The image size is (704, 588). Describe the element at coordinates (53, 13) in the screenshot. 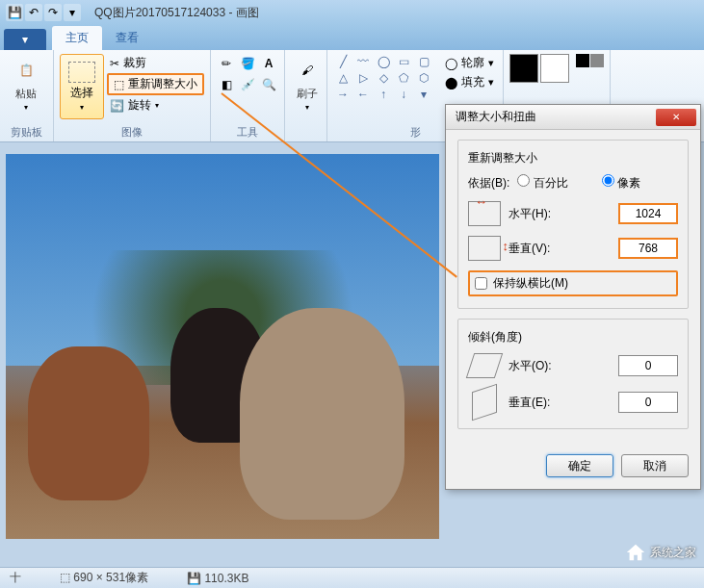

I see `redo-icon: ↷` at that location.